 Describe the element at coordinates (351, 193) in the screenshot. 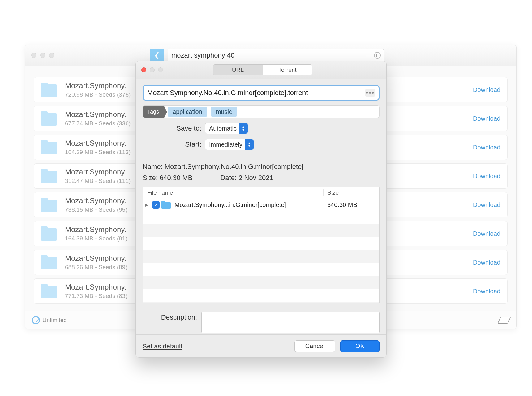

I see `col-size: Size` at that location.